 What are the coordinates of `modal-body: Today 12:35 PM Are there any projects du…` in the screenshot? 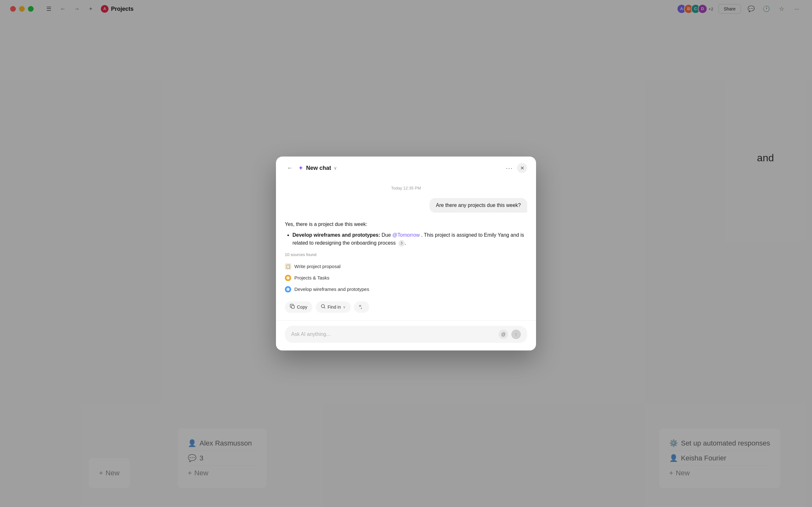 It's located at (406, 250).